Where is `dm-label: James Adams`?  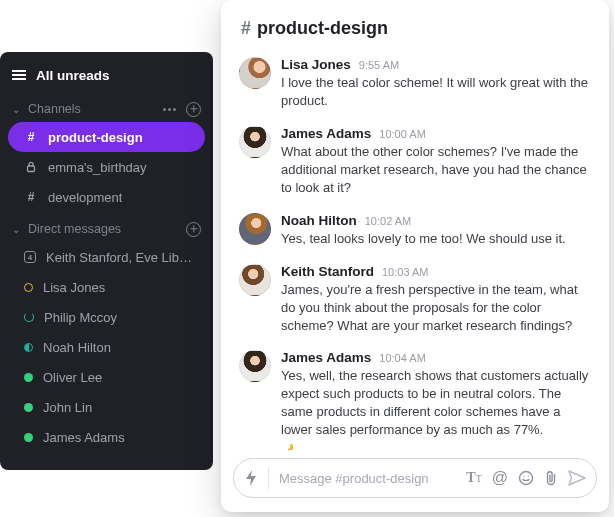 dm-label: James Adams is located at coordinates (84, 438).